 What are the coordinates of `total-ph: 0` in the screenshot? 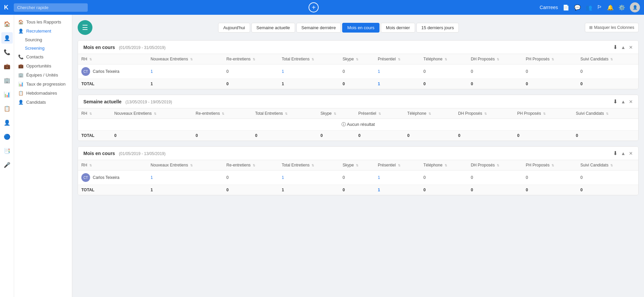 It's located at (550, 84).